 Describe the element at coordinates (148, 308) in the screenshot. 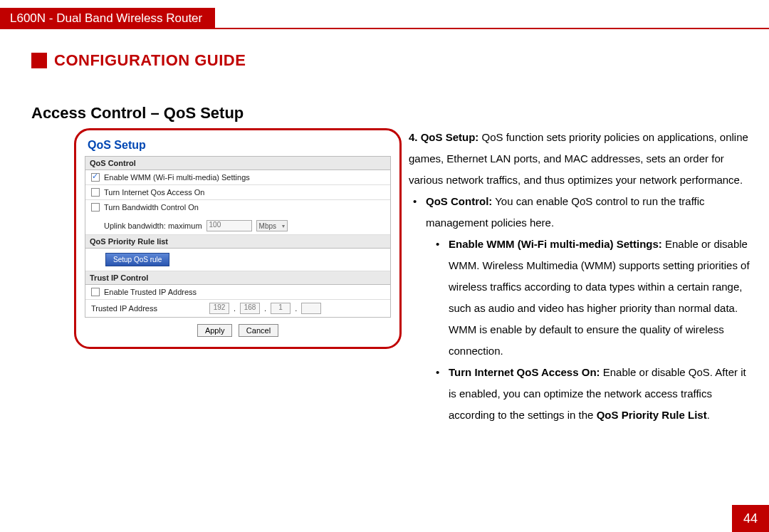

I see `trust-ip-label: Trusted IP Address` at that location.